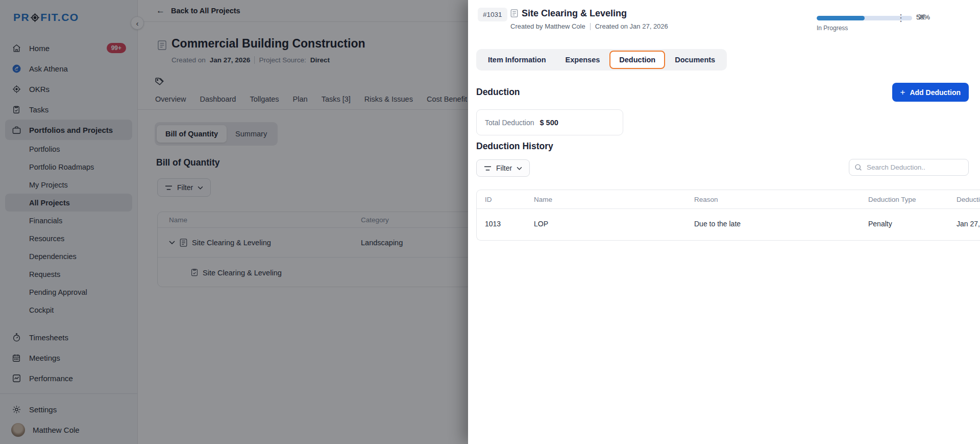  I want to click on total-deduction-card: Total Deduction $ 500, so click(550, 123).